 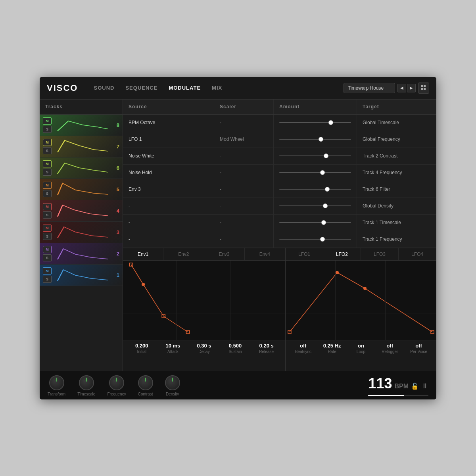 What do you see at coordinates (47, 258) in the screenshot?
I see `track-2-solo: S` at bounding box center [47, 258].